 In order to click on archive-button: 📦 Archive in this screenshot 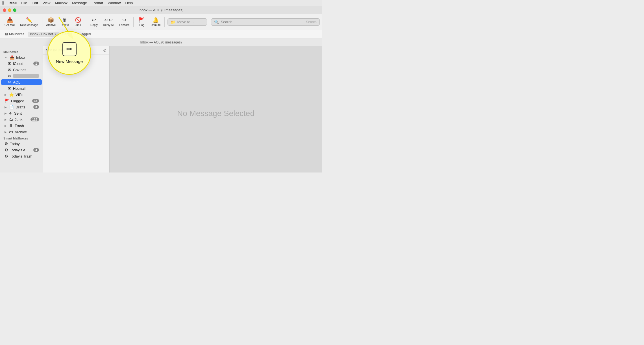, I will do `click(51, 22)`.